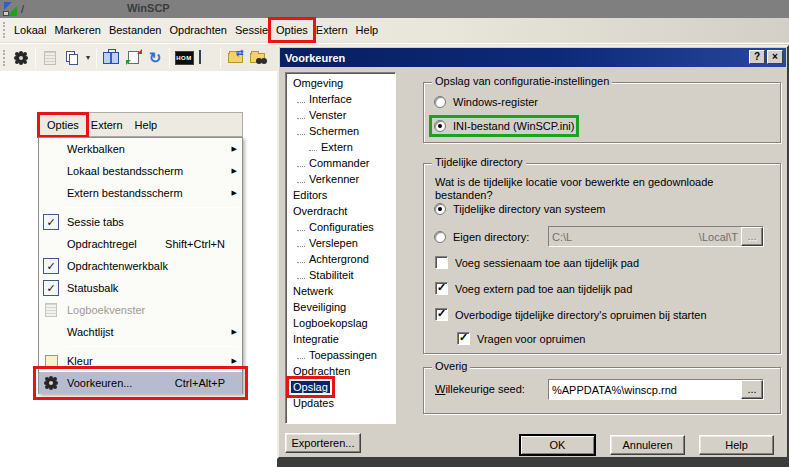 Image resolution: width=789 pixels, height=467 pixels. I want to click on tree-item-updates: Updates, so click(340, 403).